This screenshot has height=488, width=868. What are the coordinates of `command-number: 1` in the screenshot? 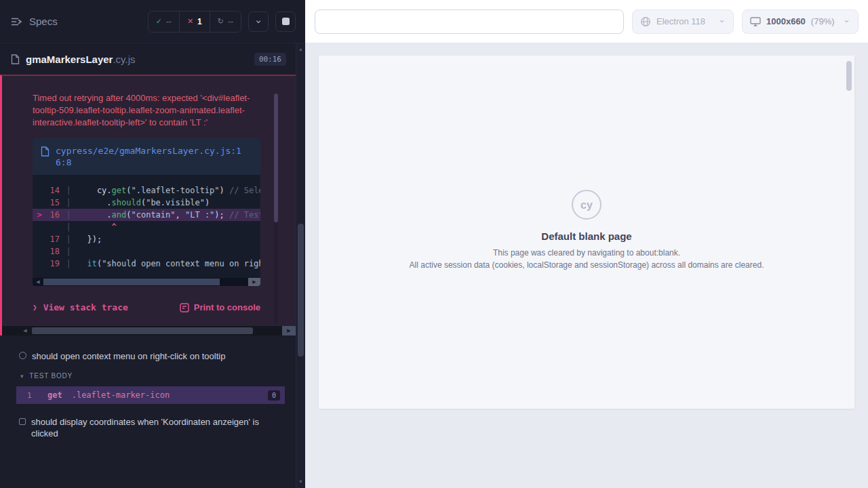 It's located at (32, 396).